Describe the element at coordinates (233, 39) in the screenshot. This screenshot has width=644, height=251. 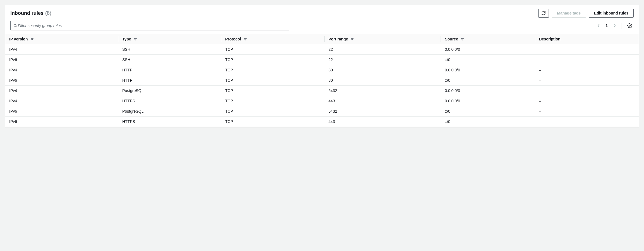
I see `col-protocol-label: Protocol` at that location.